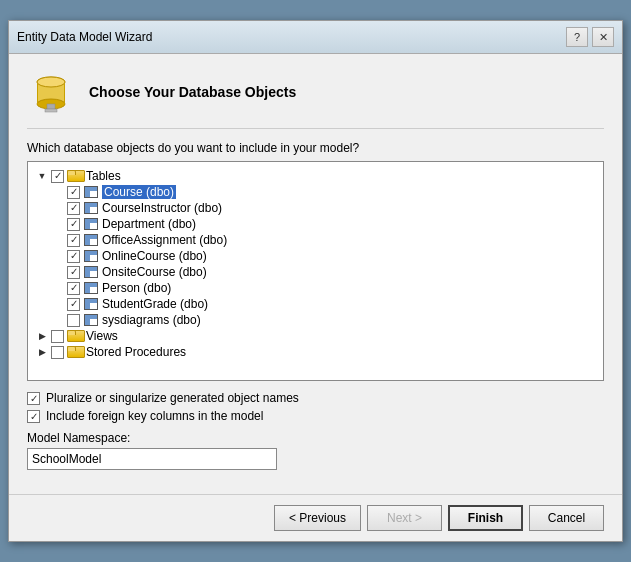  What do you see at coordinates (192, 92) in the screenshot?
I see `page-title: Choose Your Database Objects` at bounding box center [192, 92].